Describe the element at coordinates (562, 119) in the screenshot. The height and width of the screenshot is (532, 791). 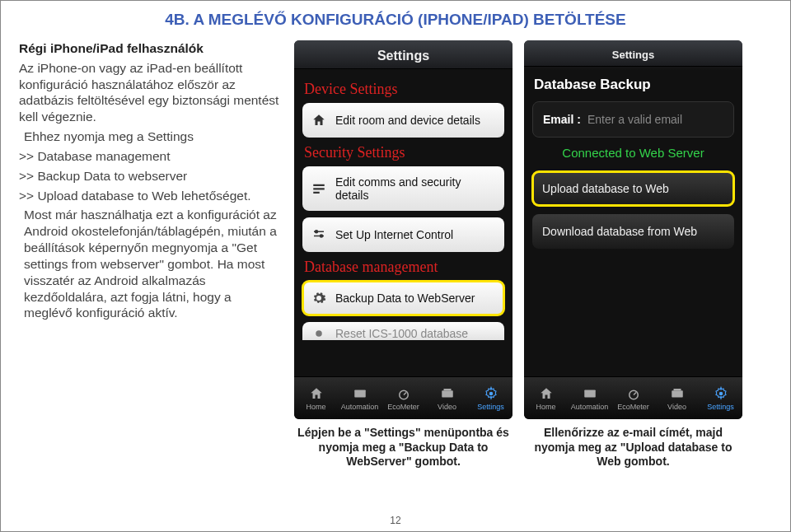
I see `email-label: Email :` at that location.